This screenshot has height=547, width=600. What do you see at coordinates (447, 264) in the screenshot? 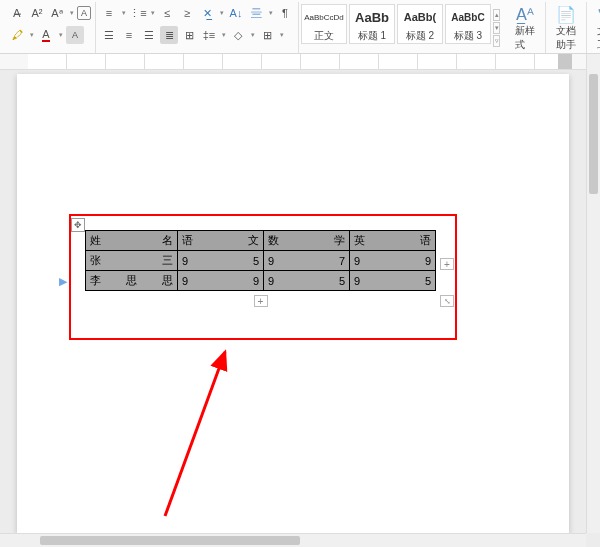
I see `table-add-col-handle: +` at bounding box center [447, 264].